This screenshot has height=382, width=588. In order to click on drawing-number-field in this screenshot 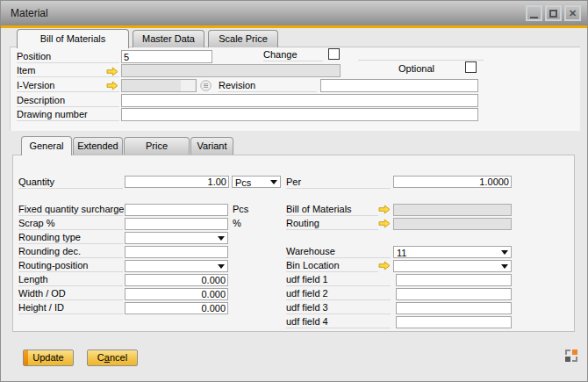, I will do `click(300, 114)`.